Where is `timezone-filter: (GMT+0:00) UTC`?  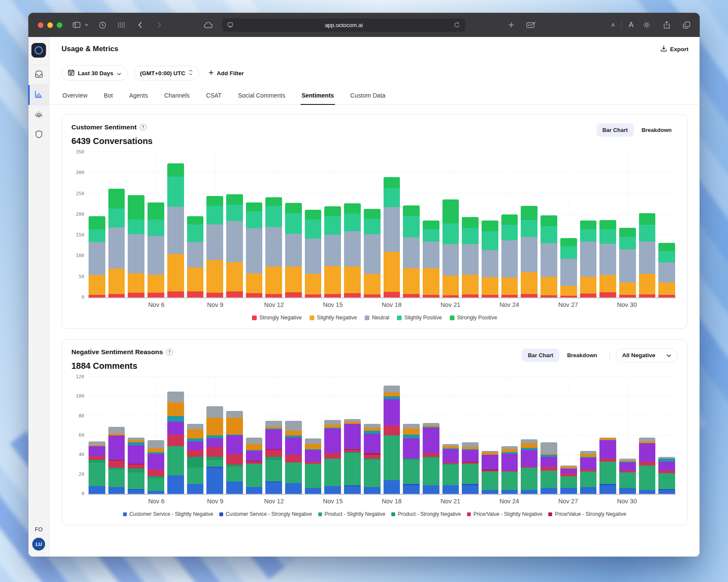 timezone-filter: (GMT+0:00) UTC is located at coordinates (166, 73).